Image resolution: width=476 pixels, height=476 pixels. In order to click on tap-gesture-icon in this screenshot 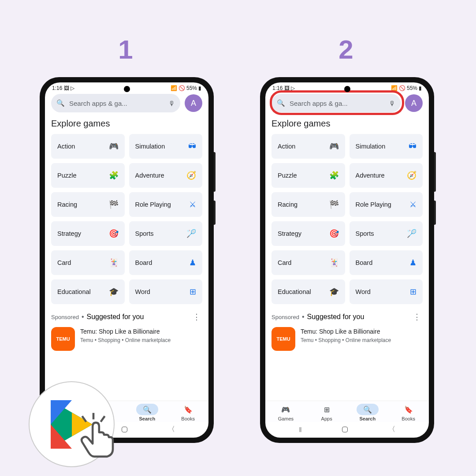, I will do `click(98, 437)`.